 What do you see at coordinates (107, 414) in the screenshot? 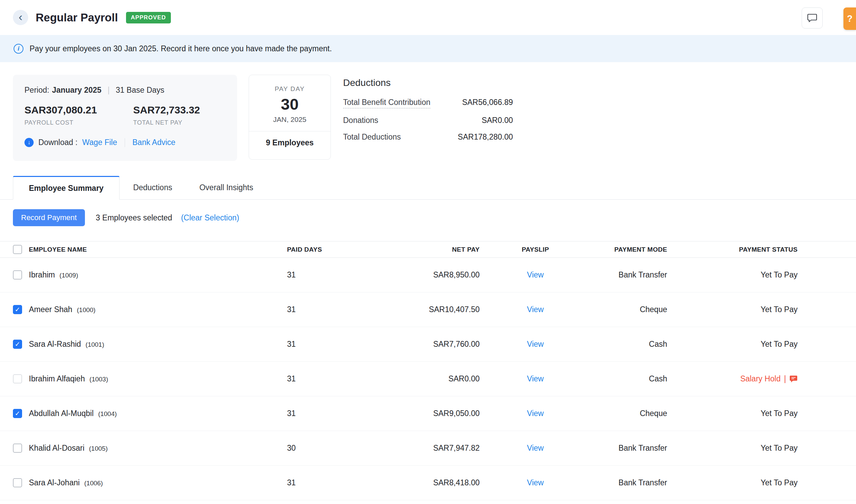
I see `employee-id: (1004)` at bounding box center [107, 414].